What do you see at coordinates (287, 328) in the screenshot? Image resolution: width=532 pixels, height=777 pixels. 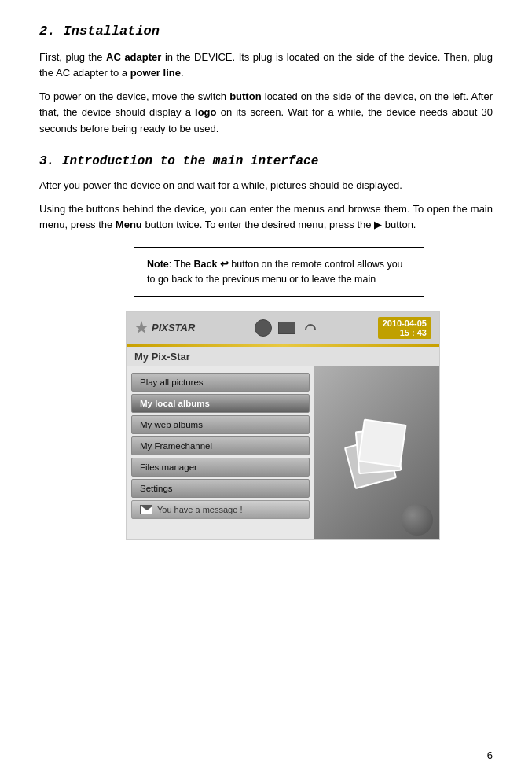 I see `device-icons` at bounding box center [287, 328].